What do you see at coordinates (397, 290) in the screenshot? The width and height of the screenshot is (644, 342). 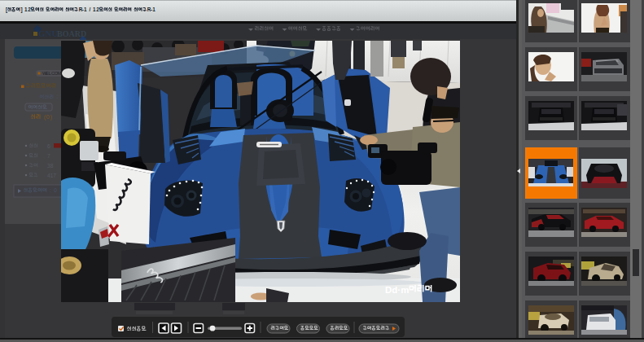 I see `svg-text: Dd·m` at bounding box center [397, 290].